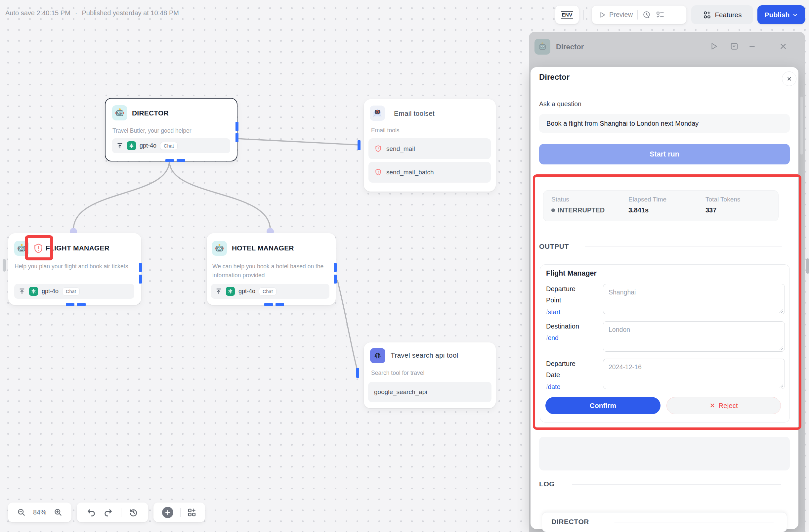  What do you see at coordinates (578, 210) in the screenshot?
I see `status-value-row: INTERRUPTED` at bounding box center [578, 210].